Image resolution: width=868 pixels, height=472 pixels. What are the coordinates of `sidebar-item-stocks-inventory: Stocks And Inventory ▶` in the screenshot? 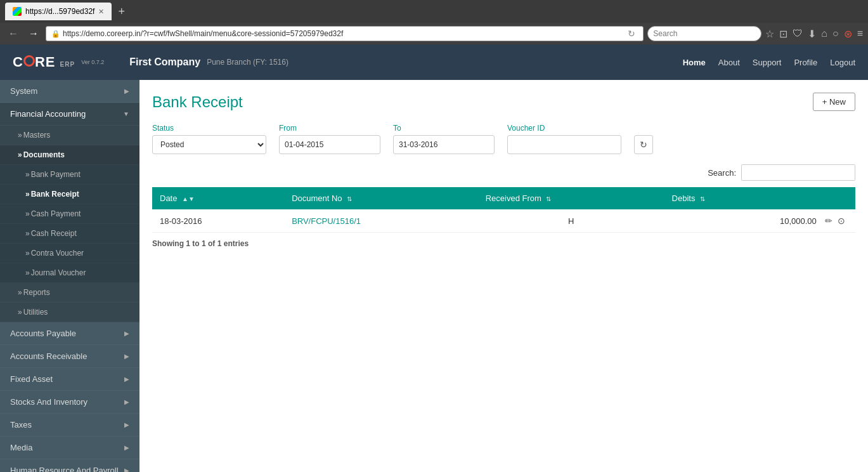 It's located at (70, 402).